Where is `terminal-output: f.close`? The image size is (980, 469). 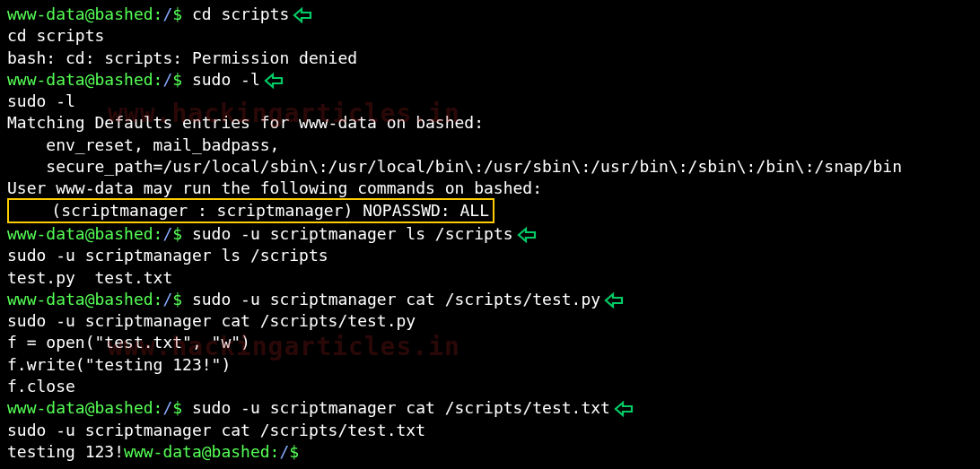 terminal-output: f.close is located at coordinates (490, 386).